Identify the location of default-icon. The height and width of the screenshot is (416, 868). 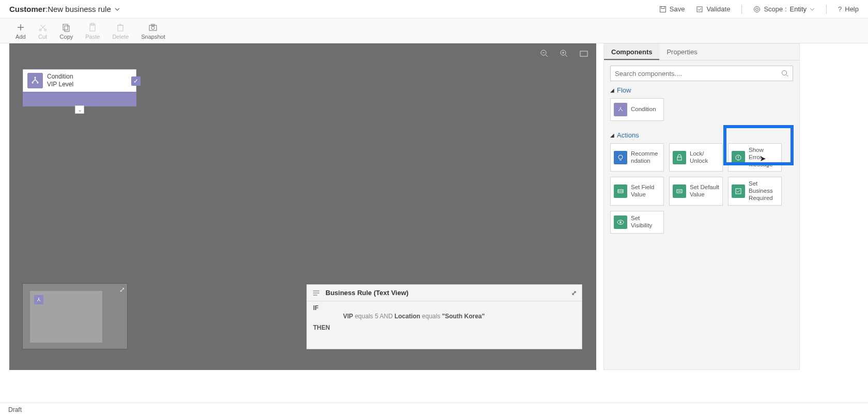
(679, 191).